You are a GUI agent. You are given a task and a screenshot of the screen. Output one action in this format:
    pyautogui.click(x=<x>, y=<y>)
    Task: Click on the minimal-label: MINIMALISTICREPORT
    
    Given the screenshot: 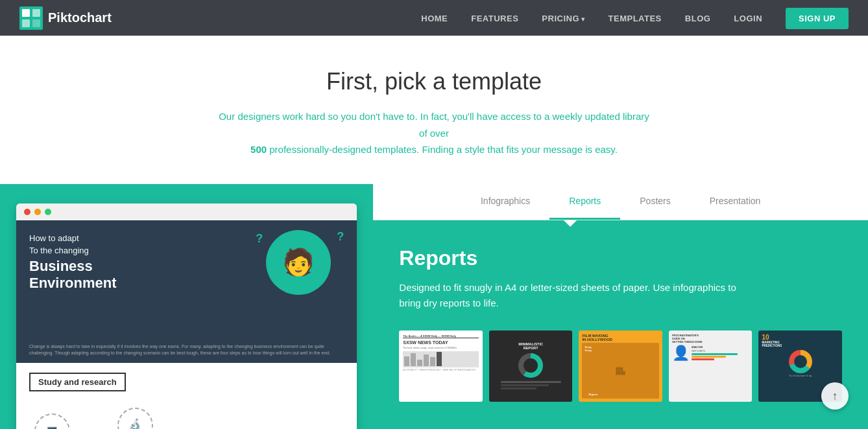 What is the action you would take?
    pyautogui.click(x=531, y=346)
    